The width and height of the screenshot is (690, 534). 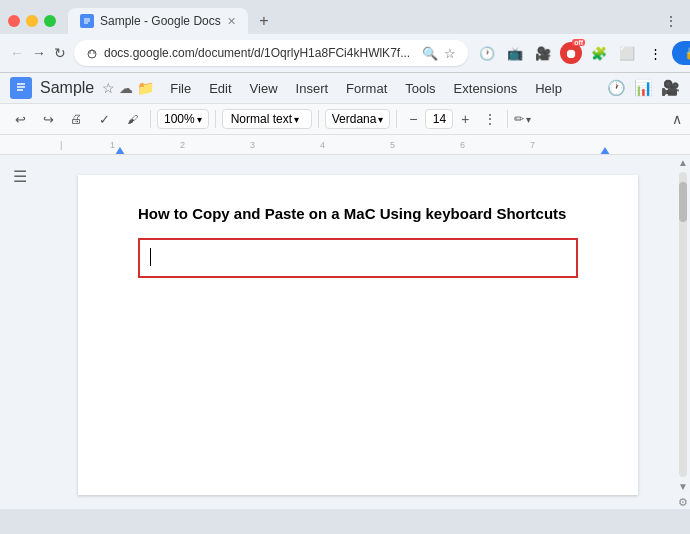 What do you see at coordinates (366, 88) in the screenshot?
I see `menu-format: Format` at bounding box center [366, 88].